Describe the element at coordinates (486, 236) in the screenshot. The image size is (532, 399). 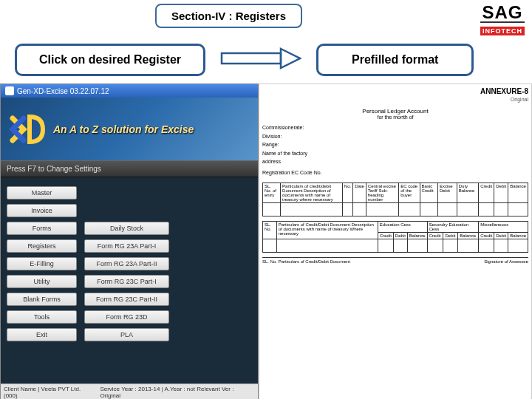
I see `t2s6: Credit` at that location.